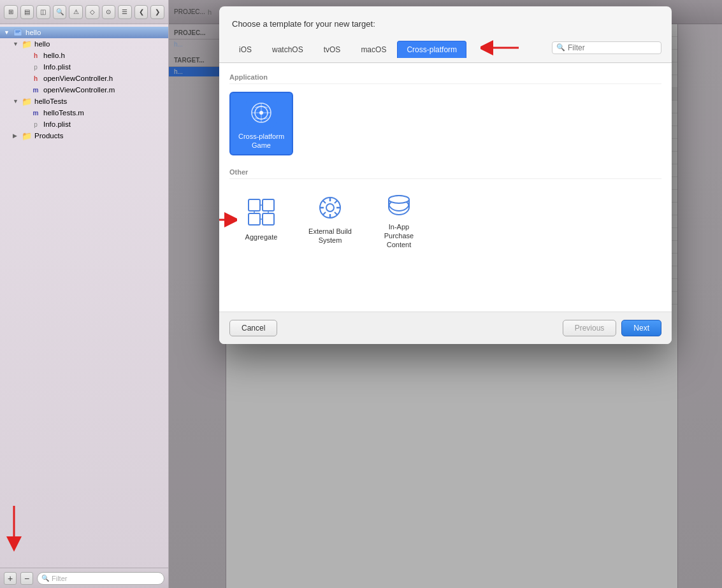 This screenshot has height=588, width=722. What do you see at coordinates (45, 578) in the screenshot?
I see `filter-icon: 🔍` at bounding box center [45, 578].